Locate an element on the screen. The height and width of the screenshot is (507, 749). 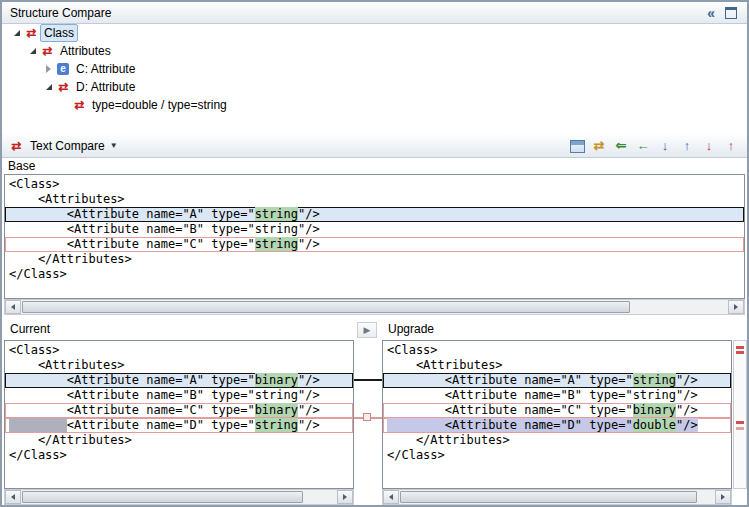
expander-collapsed-icon is located at coordinates (48, 69).